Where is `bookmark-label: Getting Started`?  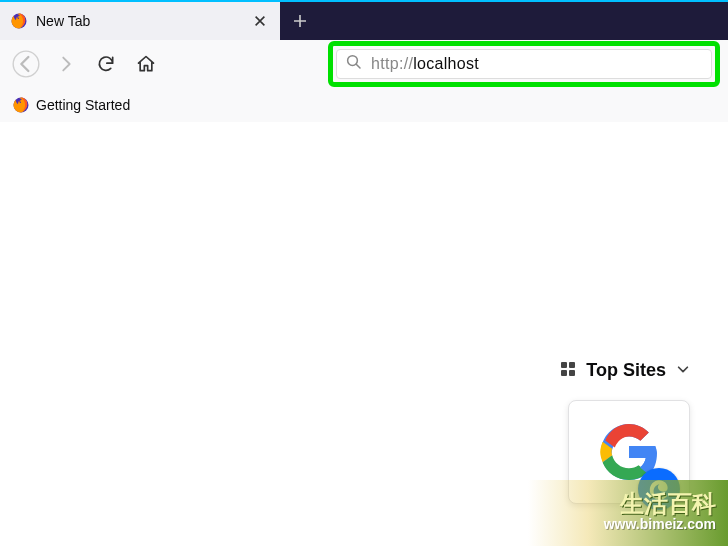
bookmark-label: Getting Started is located at coordinates (83, 105).